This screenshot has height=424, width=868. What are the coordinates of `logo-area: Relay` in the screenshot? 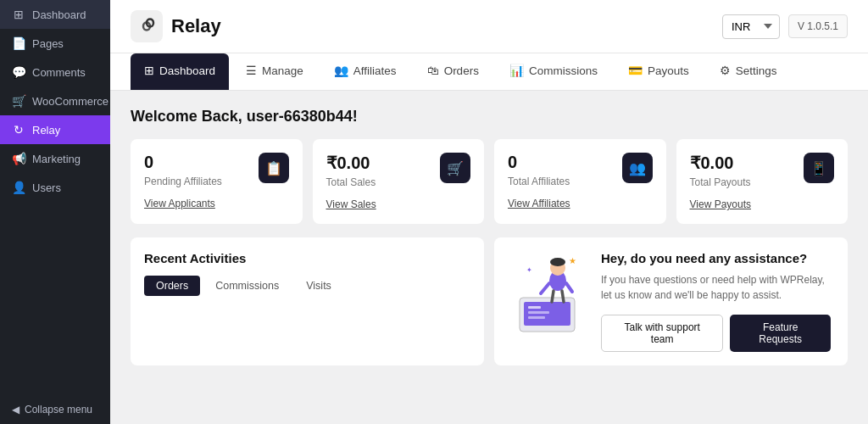 It's located at (176, 26).